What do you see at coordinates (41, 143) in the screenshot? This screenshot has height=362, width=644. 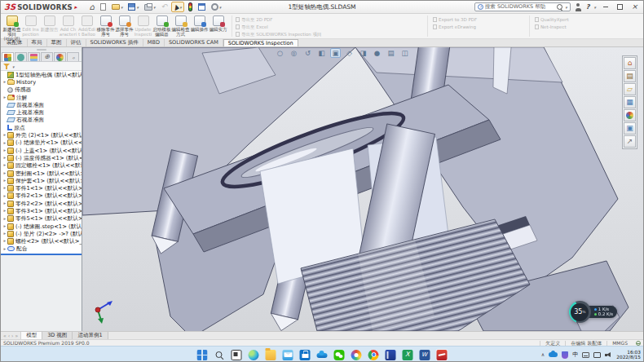 I see `tree-item: ▸ (-) 绝缘垫片<1> (默认<<默认>_显` at bounding box center [41, 143].